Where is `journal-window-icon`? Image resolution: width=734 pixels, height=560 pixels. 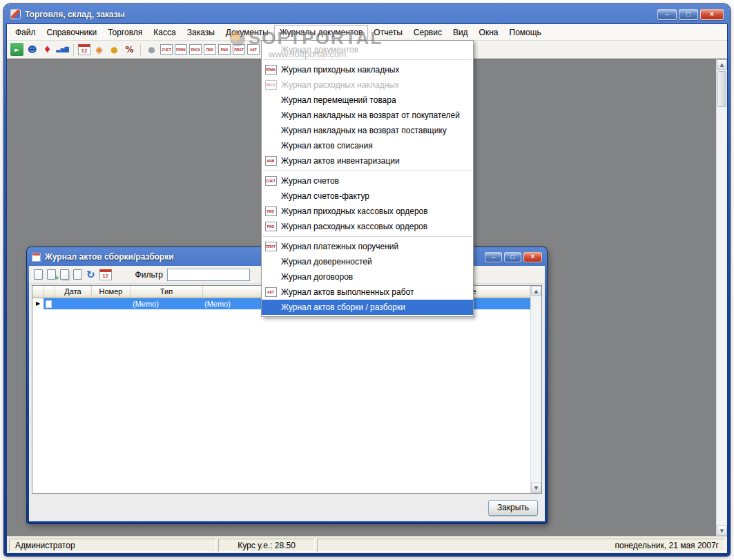 journal-window-icon is located at coordinates (36, 257).